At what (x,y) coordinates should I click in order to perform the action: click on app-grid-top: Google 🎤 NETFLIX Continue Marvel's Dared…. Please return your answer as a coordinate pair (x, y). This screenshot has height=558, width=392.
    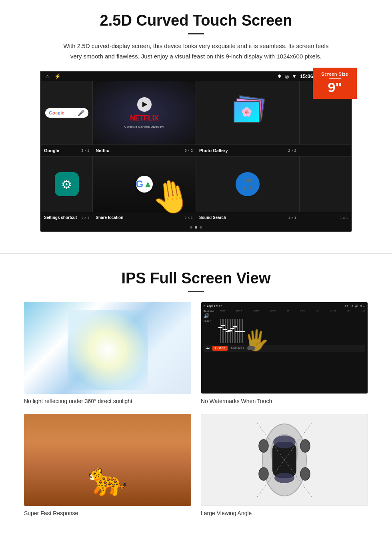
    Looking at the image, I should click on (196, 113).